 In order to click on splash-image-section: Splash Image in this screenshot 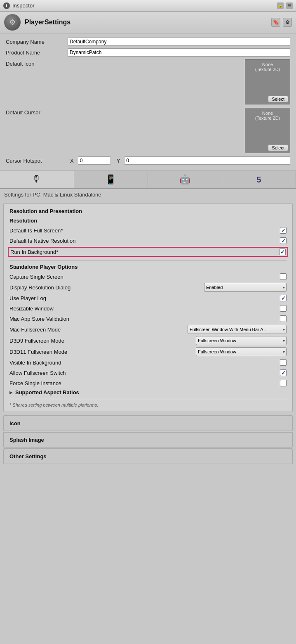, I will do `click(148, 440)`.